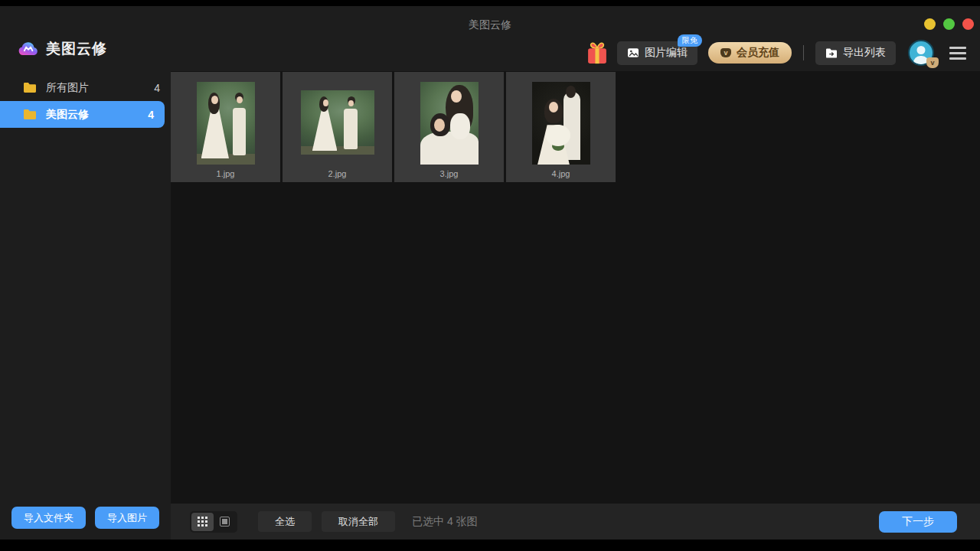  Describe the element at coordinates (225, 174) in the screenshot. I see `photo-filename: 1.jpg` at that location.